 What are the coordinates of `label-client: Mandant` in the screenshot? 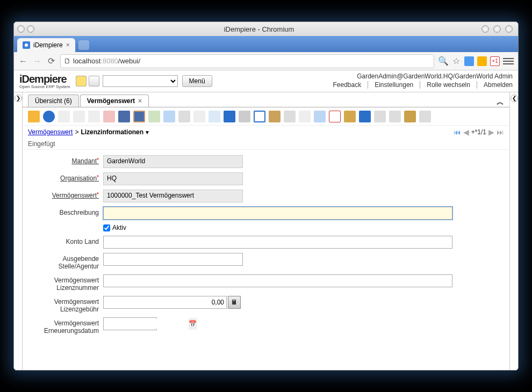 It's located at (66, 160).